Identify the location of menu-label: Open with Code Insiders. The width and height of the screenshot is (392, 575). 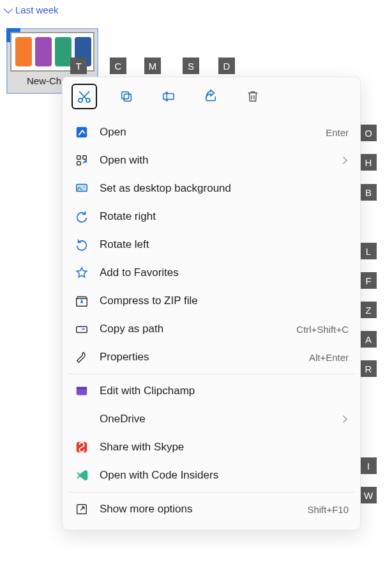
(224, 475).